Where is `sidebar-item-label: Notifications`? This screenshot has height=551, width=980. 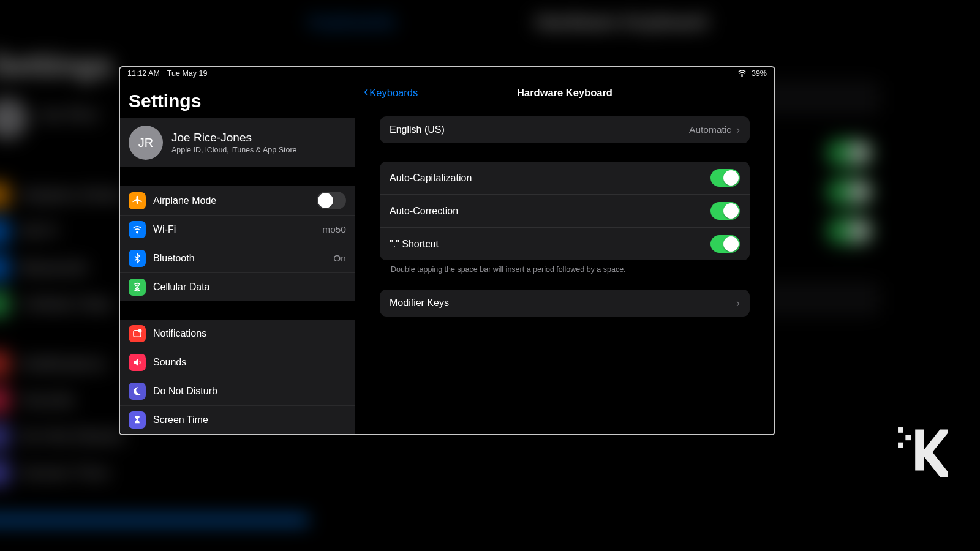 sidebar-item-label: Notifications is located at coordinates (250, 334).